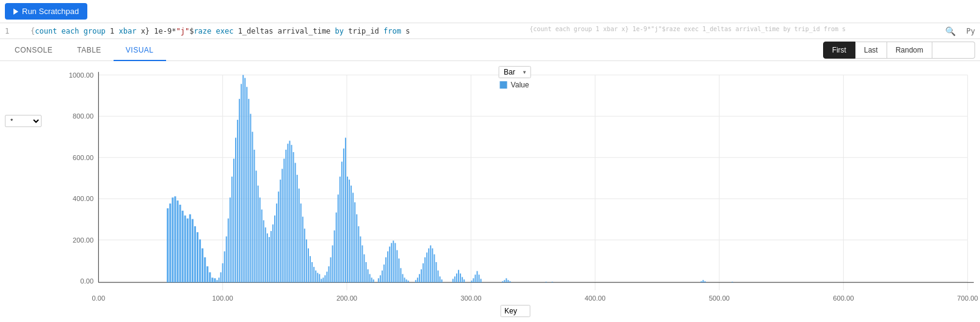  I want to click on code-text: {count each group 1 xbar x} 1e-9*"j"$raz…, so click(220, 31).